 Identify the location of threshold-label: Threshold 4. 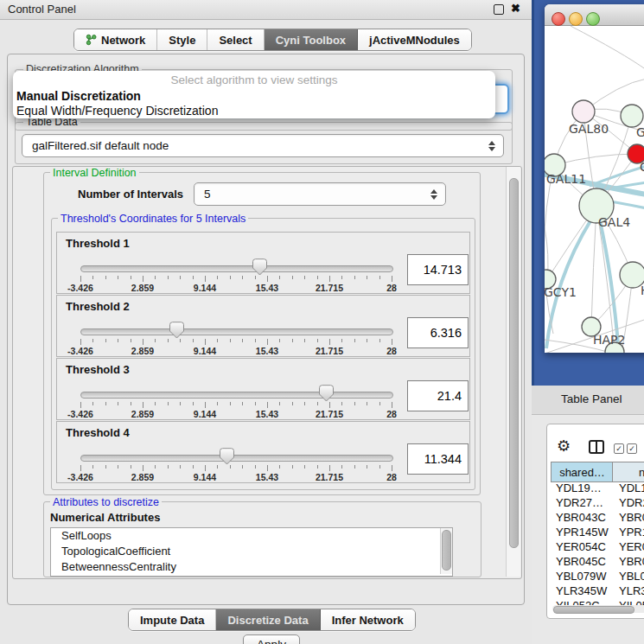
(98, 432).